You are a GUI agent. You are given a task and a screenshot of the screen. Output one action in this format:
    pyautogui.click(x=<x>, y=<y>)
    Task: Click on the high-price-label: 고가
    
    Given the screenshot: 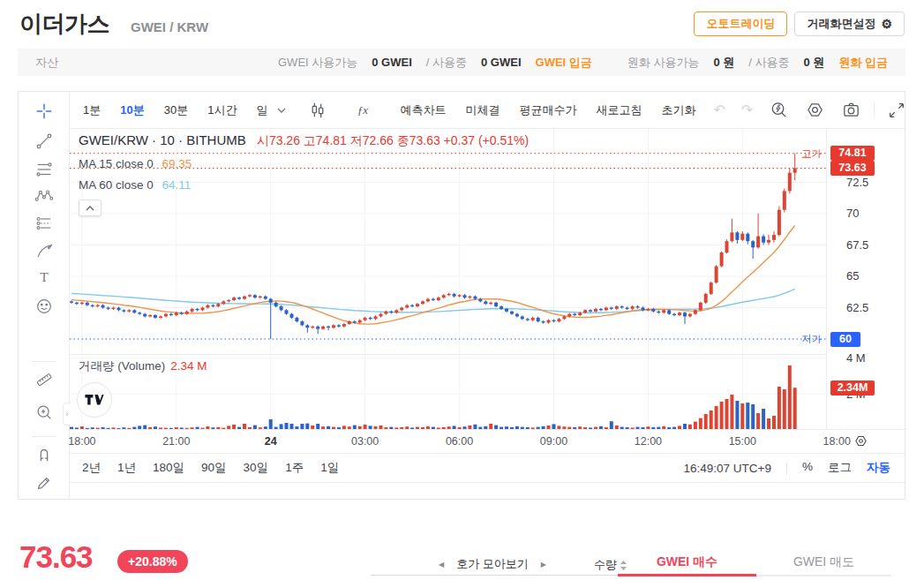 What is the action you would take?
    pyautogui.click(x=808, y=154)
    